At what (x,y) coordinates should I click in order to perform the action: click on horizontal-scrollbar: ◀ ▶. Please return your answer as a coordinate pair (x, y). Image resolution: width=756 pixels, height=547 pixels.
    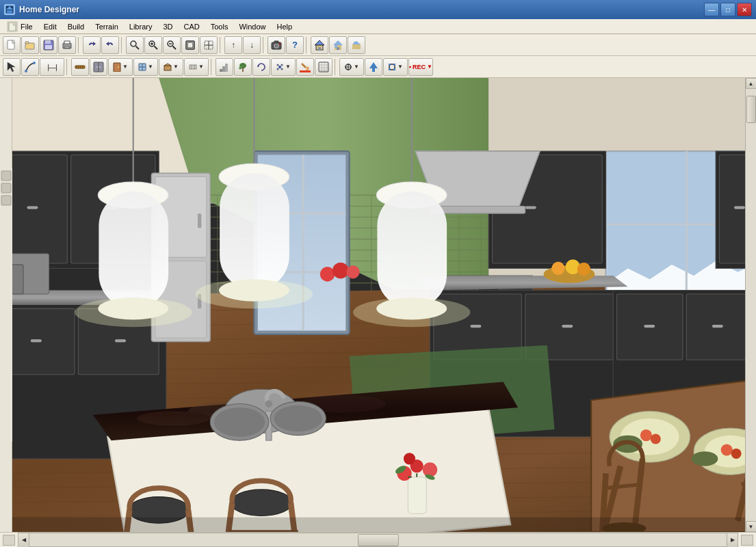
    Looking at the image, I should click on (378, 540).